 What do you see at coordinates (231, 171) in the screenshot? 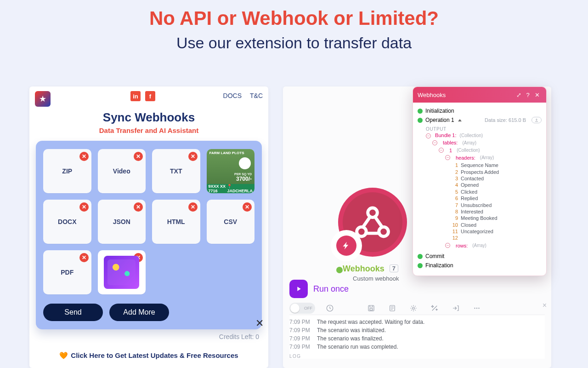
I see `ad-thumbnail: FARM LAND PLOTS PER SQ YD3700/- 9XXX XX …` at bounding box center [231, 171].